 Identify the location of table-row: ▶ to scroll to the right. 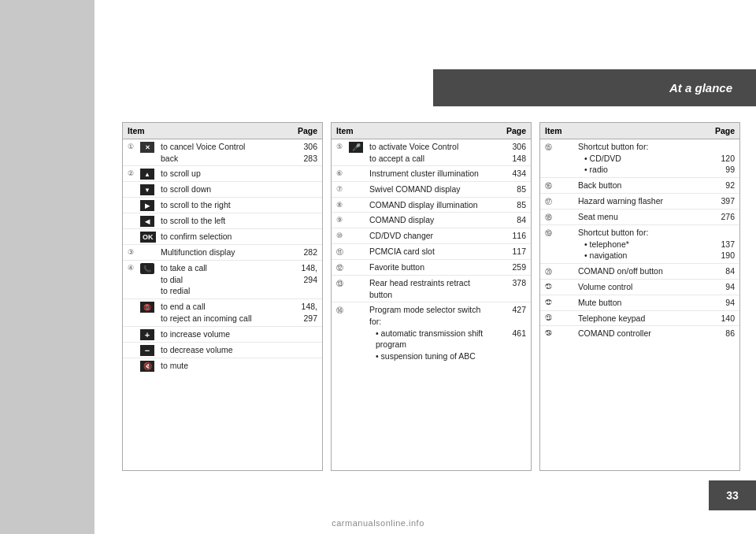
(222, 206).